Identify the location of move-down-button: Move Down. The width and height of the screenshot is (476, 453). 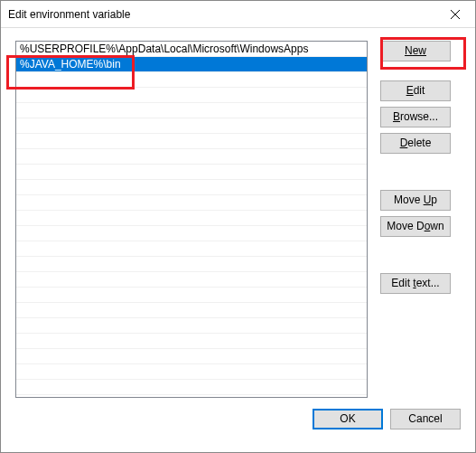
(415, 226).